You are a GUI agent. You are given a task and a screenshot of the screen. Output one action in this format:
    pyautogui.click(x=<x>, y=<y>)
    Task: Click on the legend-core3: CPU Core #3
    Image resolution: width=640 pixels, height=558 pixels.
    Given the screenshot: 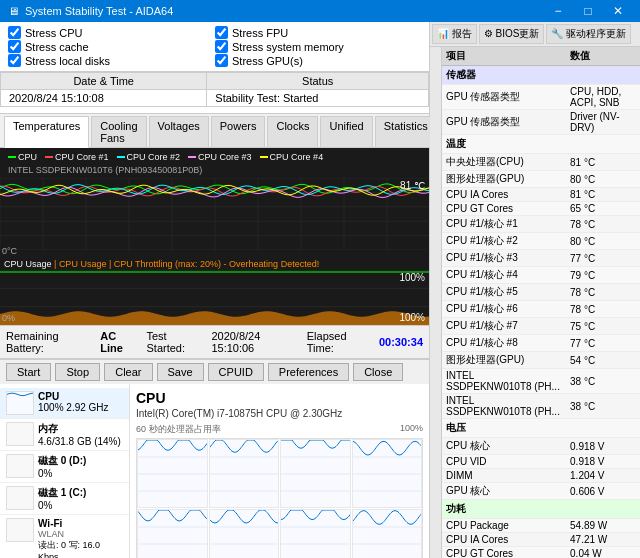 What is the action you would take?
    pyautogui.click(x=225, y=157)
    